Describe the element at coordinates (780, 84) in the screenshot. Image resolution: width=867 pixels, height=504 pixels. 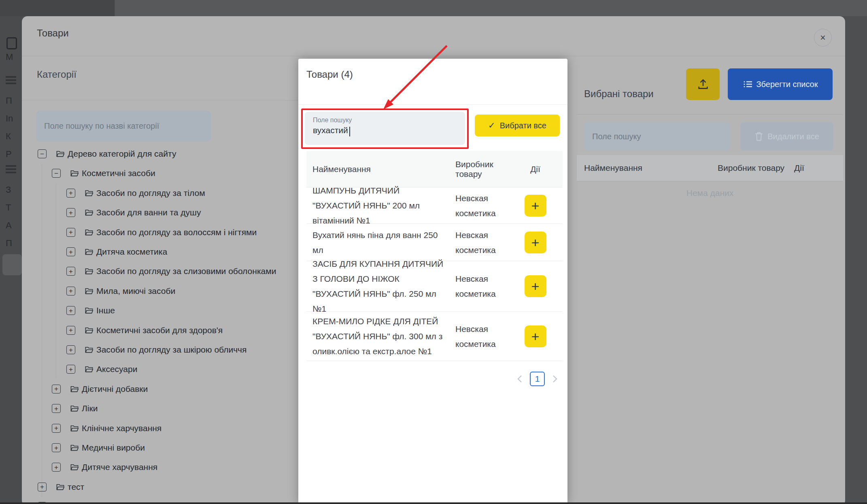
I see `save-list-button: Зберегти список` at that location.